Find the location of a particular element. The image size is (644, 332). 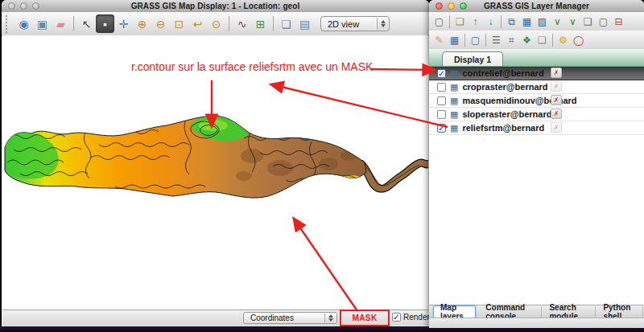

add-overlay-icon: ⊞ is located at coordinates (261, 24).